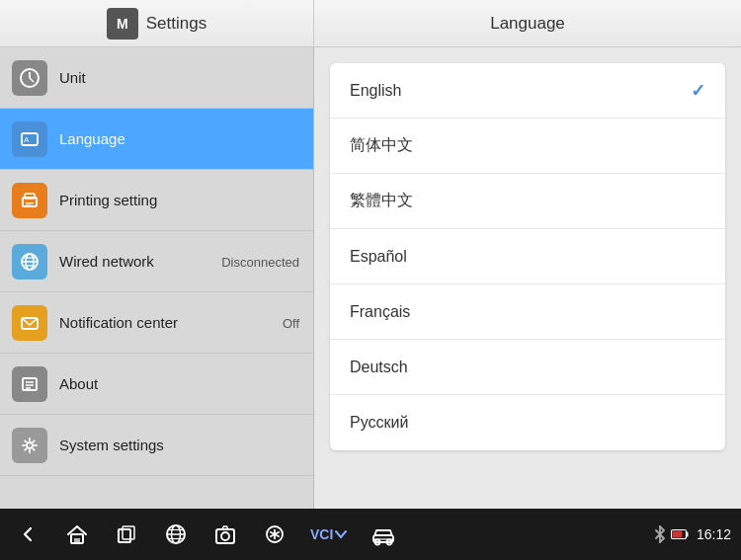  Describe the element at coordinates (176, 534) in the screenshot. I see `browser-button` at that location.